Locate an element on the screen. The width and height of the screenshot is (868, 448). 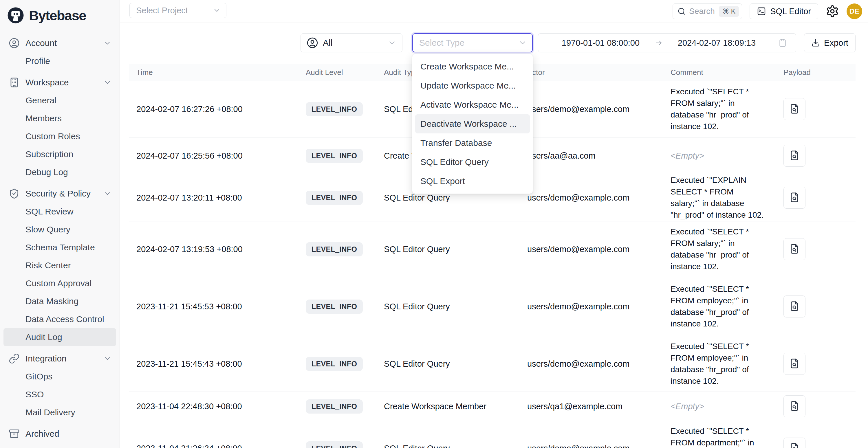
sidebar-section-integration: Integration is located at coordinates (60, 358).